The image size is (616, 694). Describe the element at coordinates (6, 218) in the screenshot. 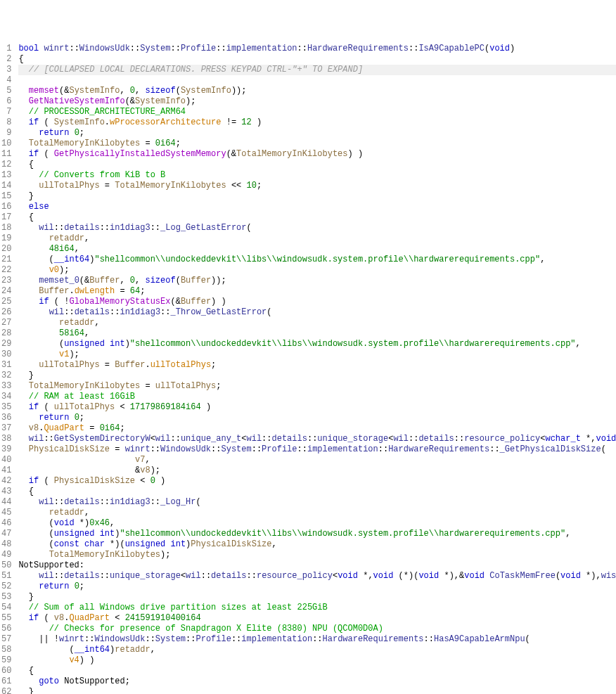

I see `line-number: 17` at that location.